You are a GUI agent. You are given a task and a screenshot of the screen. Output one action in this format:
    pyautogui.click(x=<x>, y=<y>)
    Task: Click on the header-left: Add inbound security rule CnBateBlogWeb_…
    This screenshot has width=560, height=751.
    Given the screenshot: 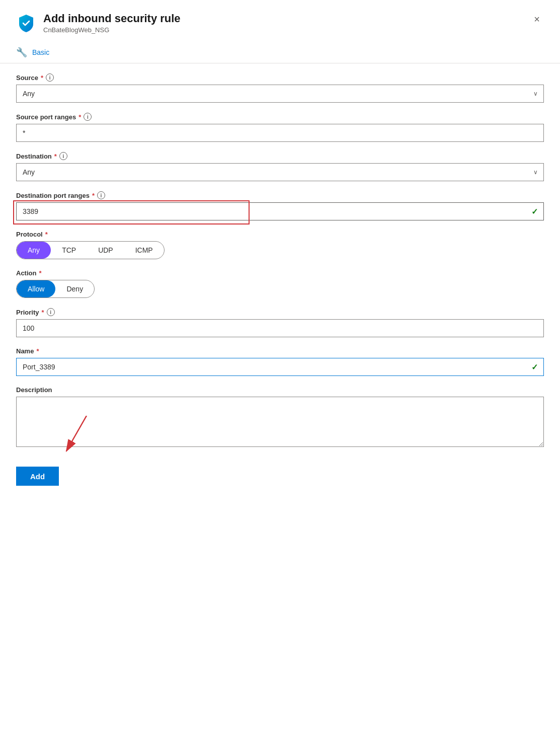 What is the action you would take?
    pyautogui.click(x=99, y=23)
    